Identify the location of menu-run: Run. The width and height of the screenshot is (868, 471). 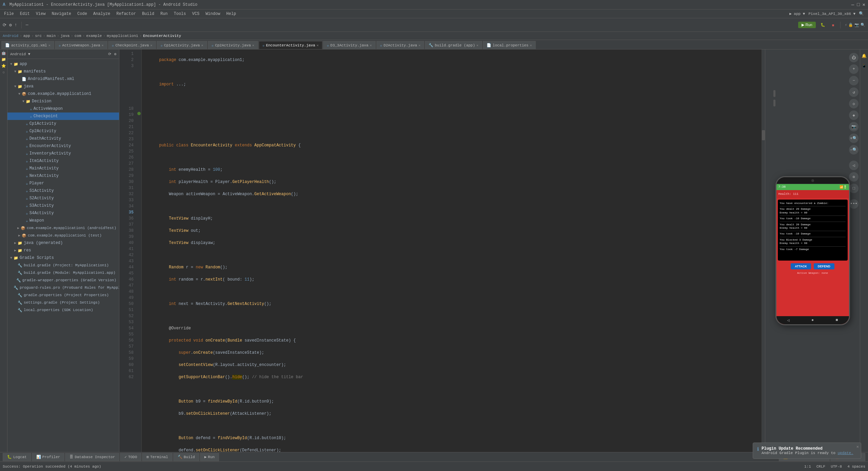
(164, 14).